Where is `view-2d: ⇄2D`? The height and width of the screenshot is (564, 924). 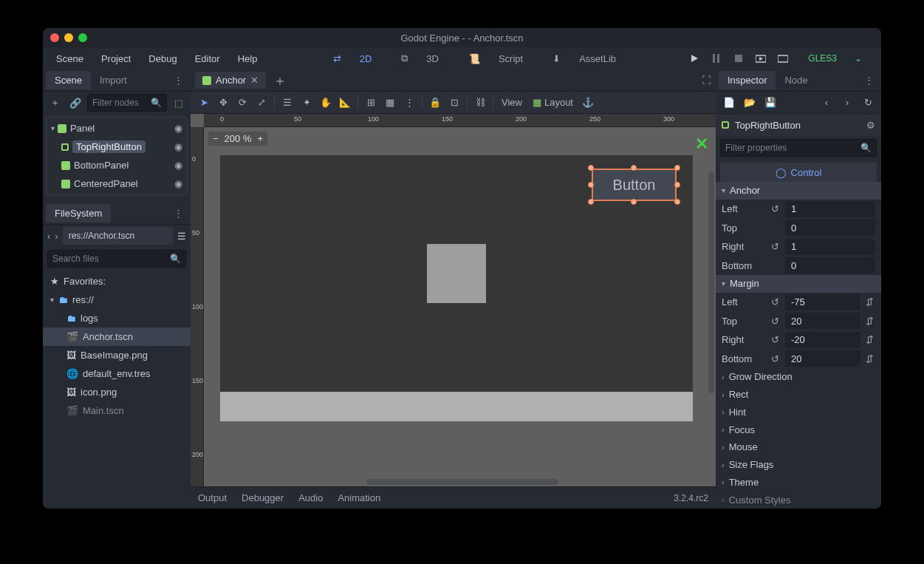
view-2d: ⇄2D is located at coordinates (353, 59).